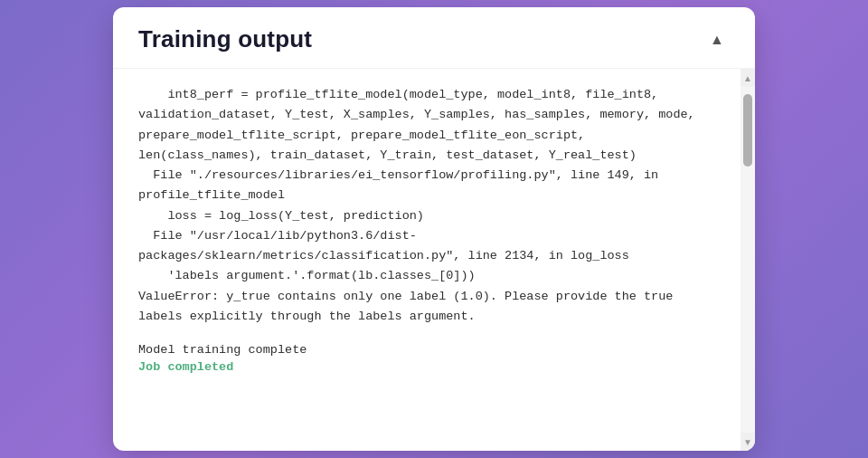  I want to click on model-complete-text: Model training complete, so click(427, 349).